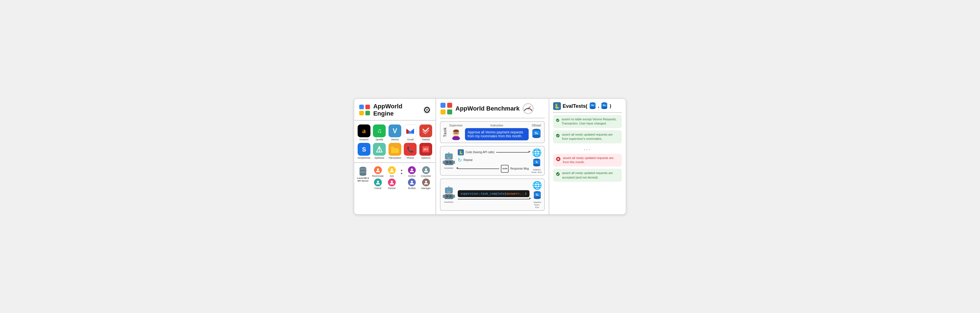 The image size is (980, 313). I want to click on assert-item-4: assert all newly updated requests are ac…, so click(587, 175).